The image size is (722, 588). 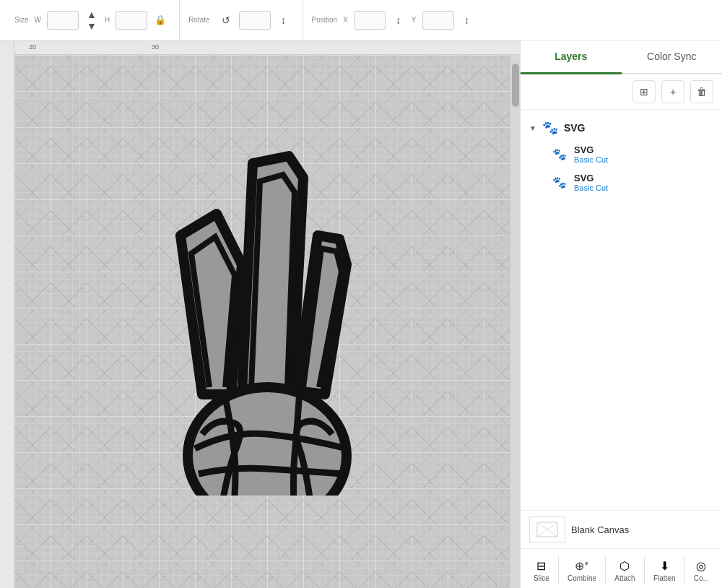 What do you see at coordinates (7, 314) in the screenshot?
I see `ruler-vertical` at bounding box center [7, 314].